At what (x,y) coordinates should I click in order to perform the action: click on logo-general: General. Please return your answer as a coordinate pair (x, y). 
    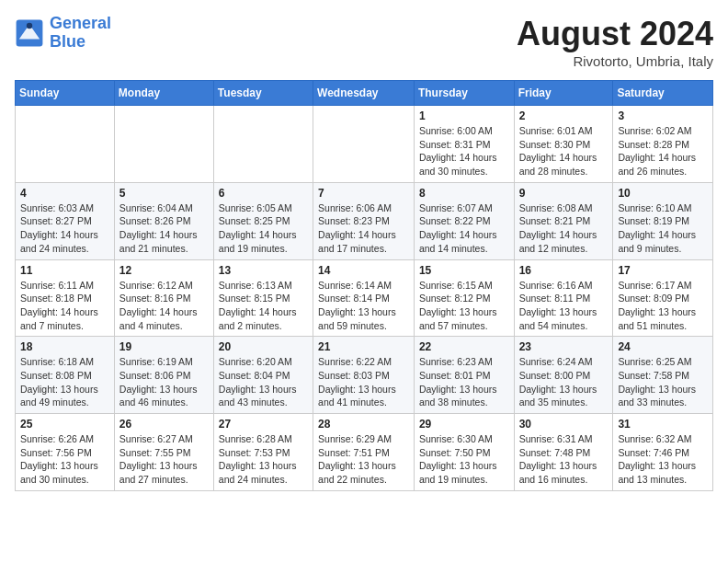
    Looking at the image, I should click on (81, 23).